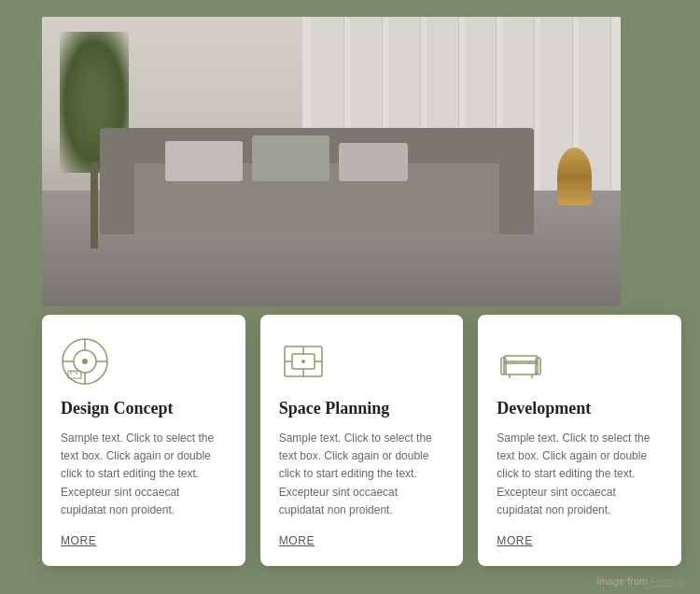 The width and height of the screenshot is (700, 594). What do you see at coordinates (362, 441) in the screenshot?
I see `space-planning-card: Space Planning Sample text. Click to sel…` at bounding box center [362, 441].